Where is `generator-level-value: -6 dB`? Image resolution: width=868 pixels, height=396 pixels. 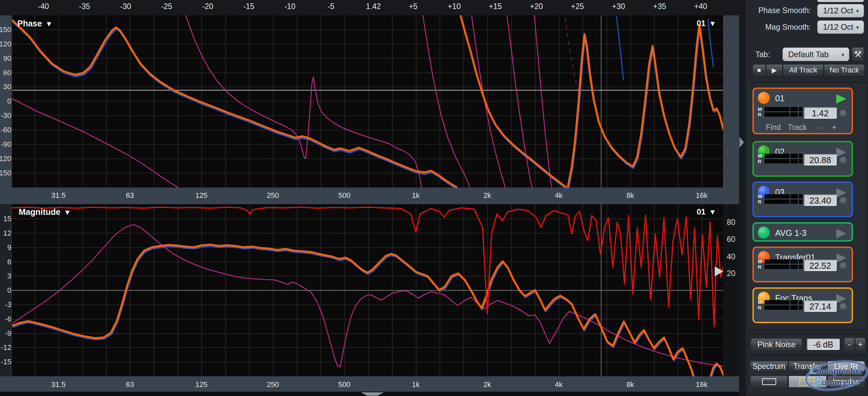 generator-level-value: -6 dB is located at coordinates (824, 344).